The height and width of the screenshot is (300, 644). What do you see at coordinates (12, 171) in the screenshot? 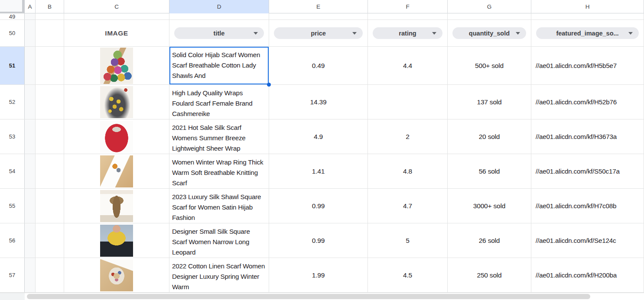
I see `row-header-54: 54` at bounding box center [12, 171].